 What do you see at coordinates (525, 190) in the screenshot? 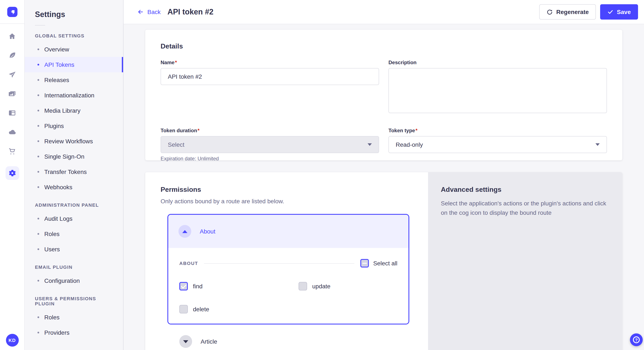
I see `advanced-settings-heading: Advanced settings` at bounding box center [525, 190].